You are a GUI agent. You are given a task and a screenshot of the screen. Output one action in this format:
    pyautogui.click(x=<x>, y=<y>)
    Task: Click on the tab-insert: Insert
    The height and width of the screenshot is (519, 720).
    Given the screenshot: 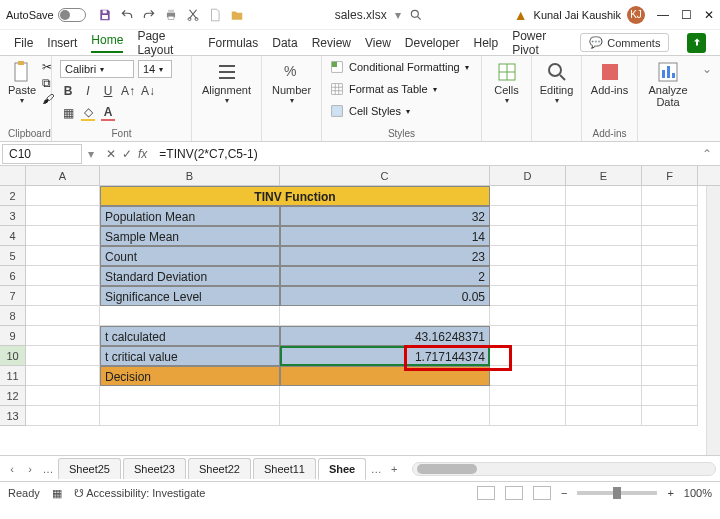 What is the action you would take?
    pyautogui.click(x=62, y=43)
    